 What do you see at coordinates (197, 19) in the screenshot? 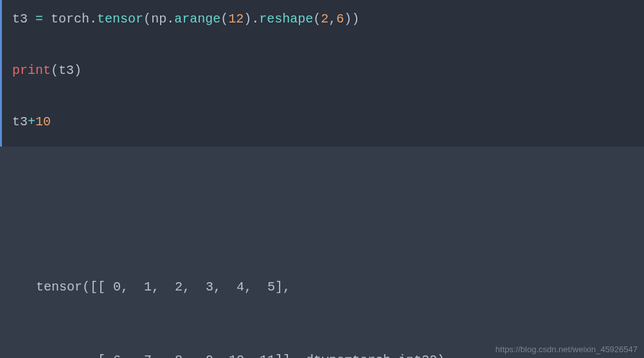
I see `code-token: arange` at bounding box center [197, 19].